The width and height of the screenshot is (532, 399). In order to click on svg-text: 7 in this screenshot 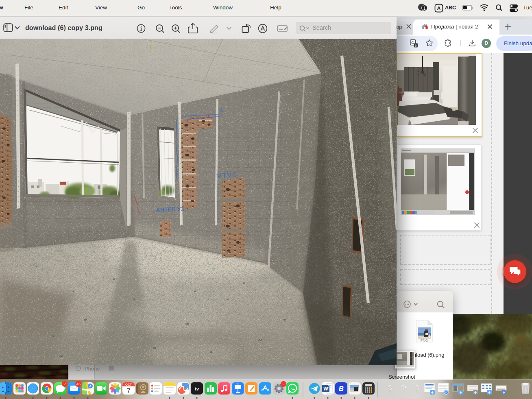, I will do `click(129, 391)`.